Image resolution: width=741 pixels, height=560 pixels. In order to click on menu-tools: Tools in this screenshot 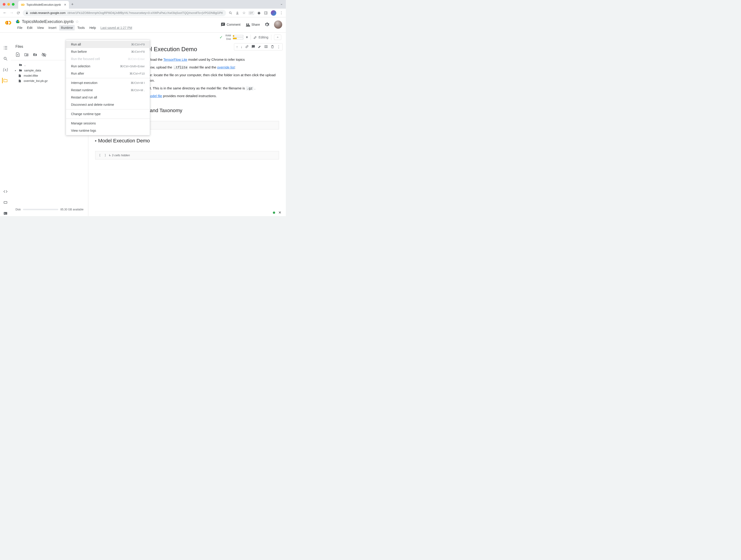, I will do `click(81, 28)`.